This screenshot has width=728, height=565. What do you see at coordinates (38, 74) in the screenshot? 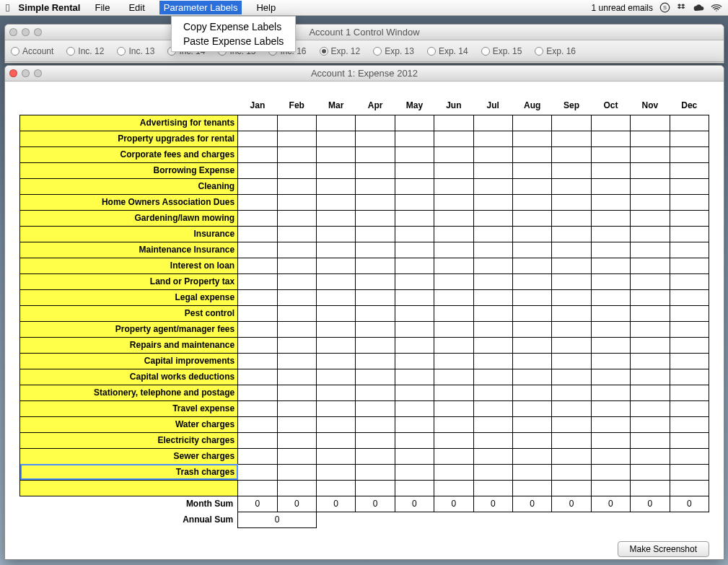
I see `zoom-icon` at bounding box center [38, 74].